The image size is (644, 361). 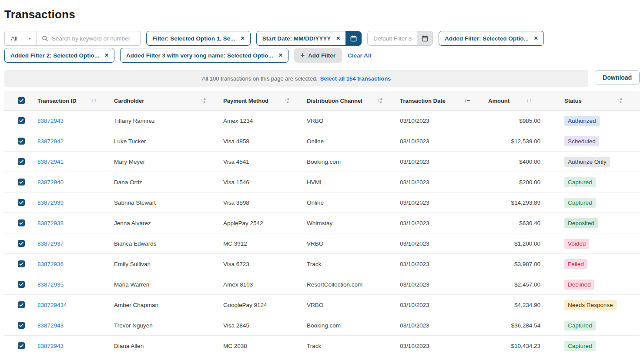 What do you see at coordinates (577, 244) in the screenshot?
I see `status-badge: Voided` at bounding box center [577, 244].